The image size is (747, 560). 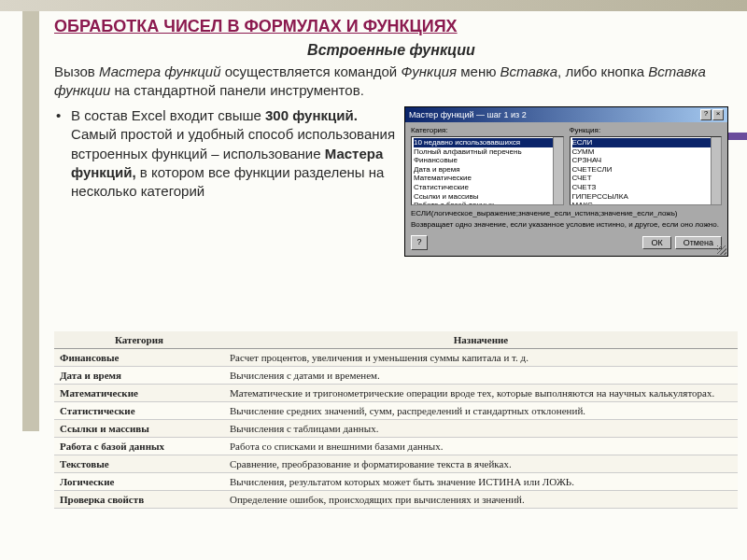 What do you see at coordinates (419, 243) in the screenshot?
I see `context-help-button: ?` at bounding box center [419, 243].